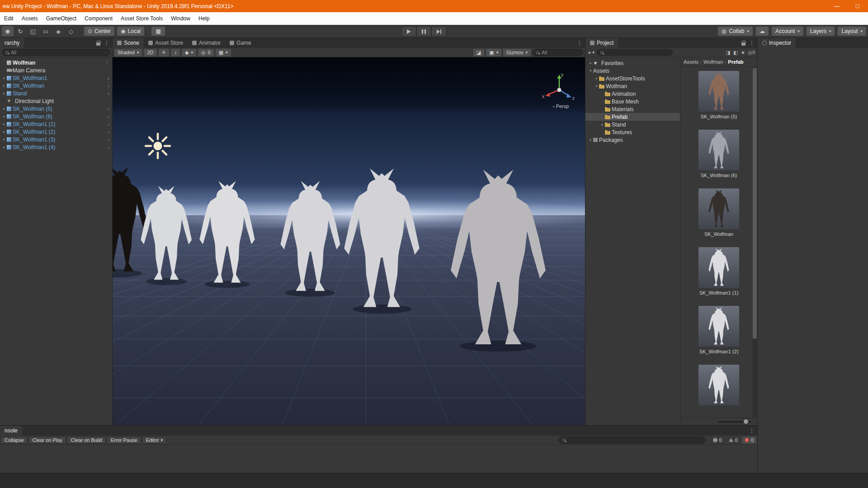  What do you see at coordinates (87, 440) in the screenshot?
I see `console-toggle-button: Clear on Build` at bounding box center [87, 440].